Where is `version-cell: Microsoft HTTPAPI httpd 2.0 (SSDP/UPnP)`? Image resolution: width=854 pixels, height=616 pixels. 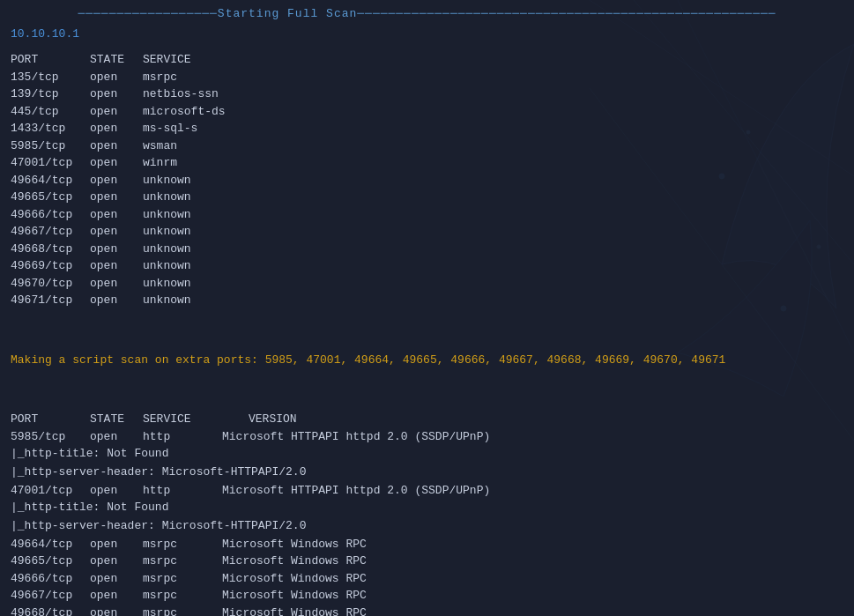
version-cell: Microsoft HTTPAPI httpd 2.0 (SSDP/UPnP) is located at coordinates (356, 437).